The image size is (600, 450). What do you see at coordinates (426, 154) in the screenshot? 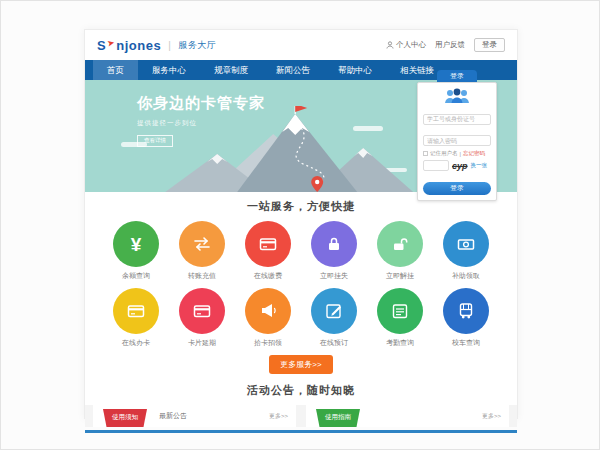
I see `remember-checkbox` at bounding box center [426, 154].